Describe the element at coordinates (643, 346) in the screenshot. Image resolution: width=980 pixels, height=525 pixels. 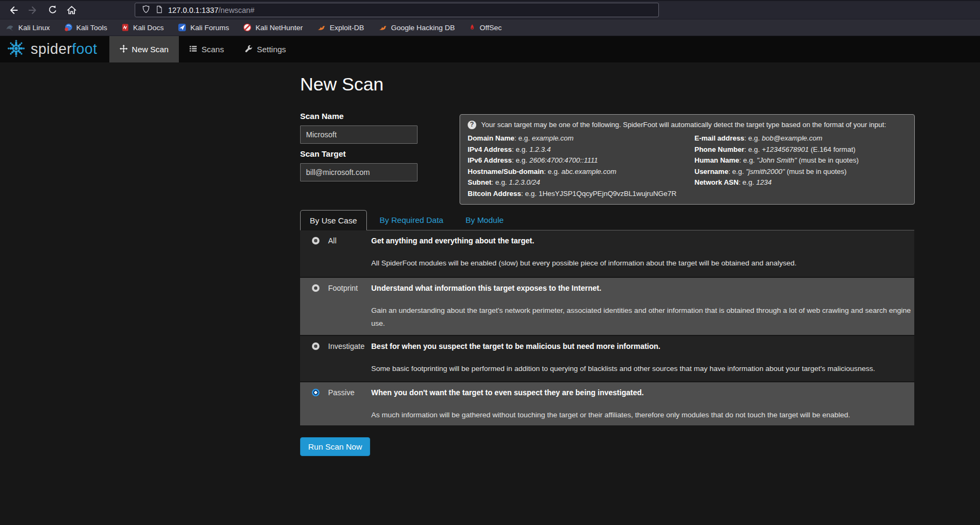
I see `use-case-title: Best for when you suspect the target to …` at that location.